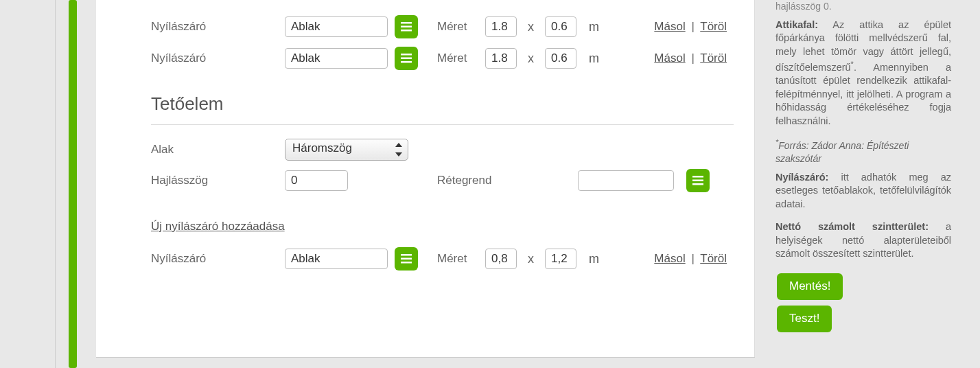 Image resolution: width=980 pixels, height=368 pixels. I want to click on layering-input, so click(626, 181).